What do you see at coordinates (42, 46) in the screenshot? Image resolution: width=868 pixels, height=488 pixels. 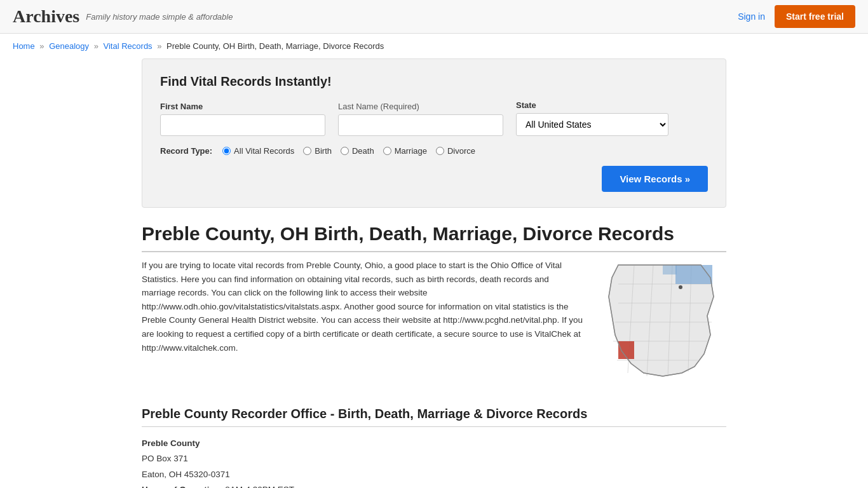 I see `breadcrumb-sep1: »` at bounding box center [42, 46].